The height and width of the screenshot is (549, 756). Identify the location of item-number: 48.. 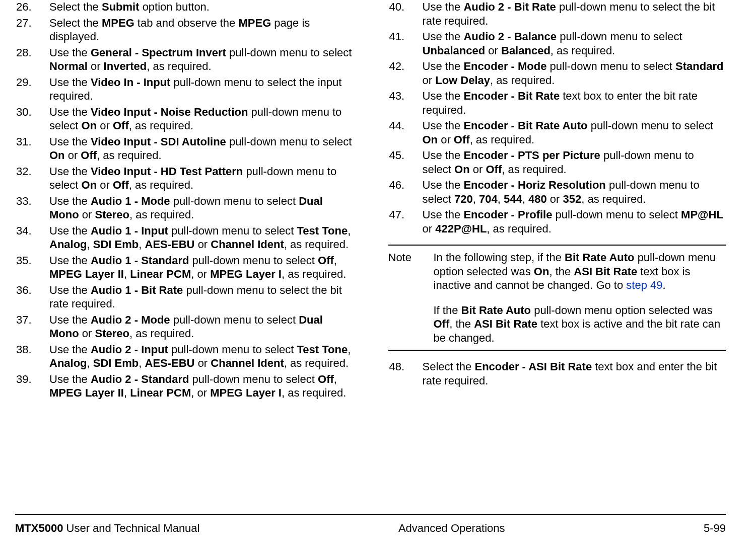
(405, 373).